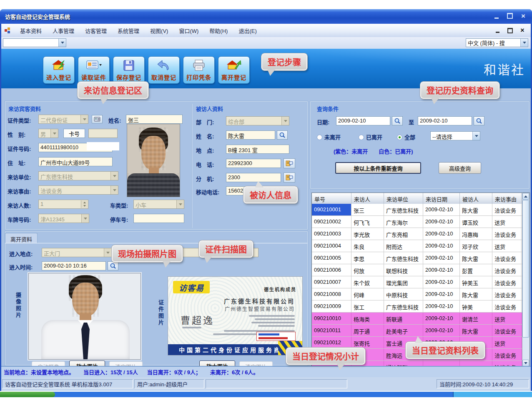  Describe the element at coordinates (113, 266) in the screenshot. I see `enter-time-picker-button` at that location.